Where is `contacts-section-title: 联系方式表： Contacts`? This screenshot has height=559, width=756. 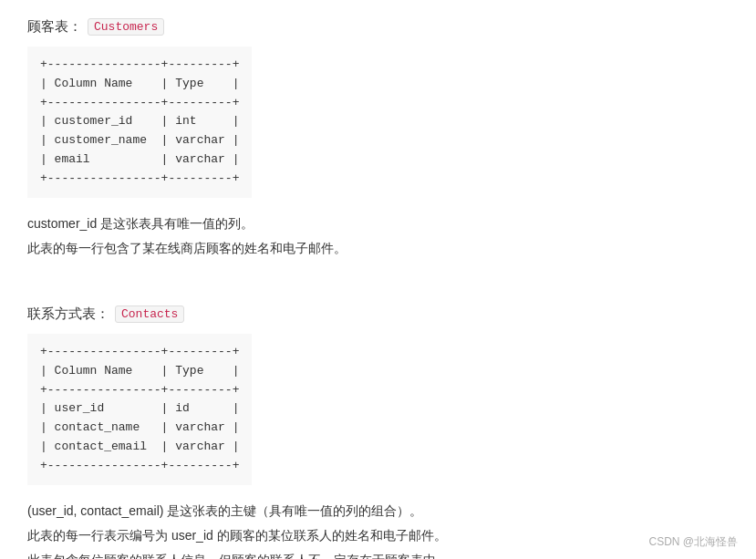 contacts-section-title: 联系方式表： Contacts is located at coordinates (378, 314).